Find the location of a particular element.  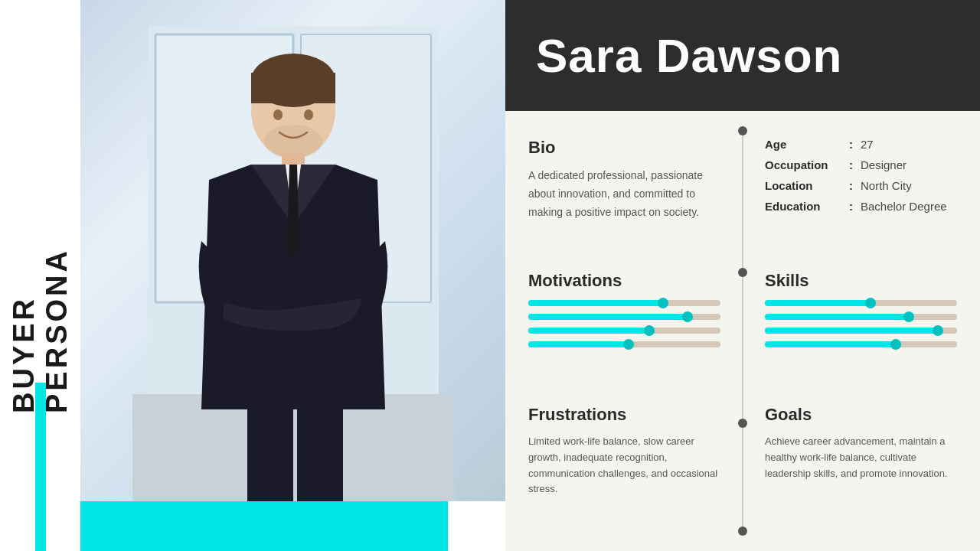

goals-title: Goals is located at coordinates (861, 415).